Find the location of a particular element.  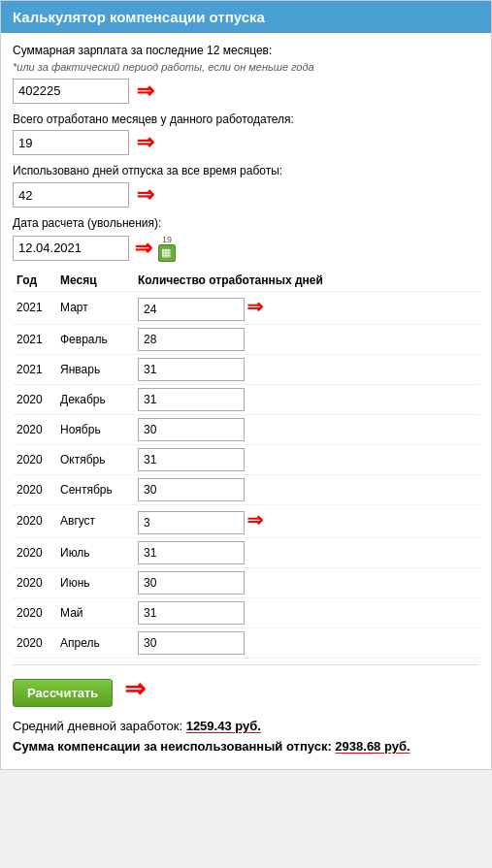

vacation-days-label: Использовано дней отпуска за все время р… is located at coordinates (246, 171).